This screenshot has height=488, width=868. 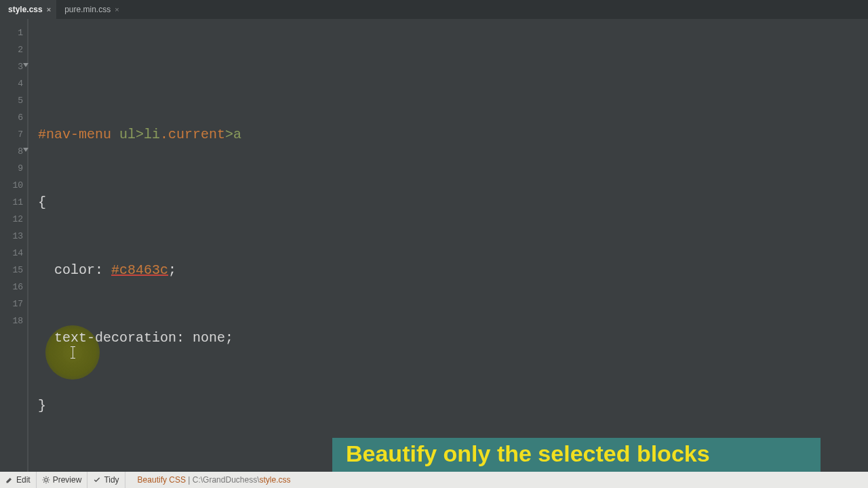 What do you see at coordinates (14, 118) in the screenshot?
I see `line-number: 6` at bounding box center [14, 118].